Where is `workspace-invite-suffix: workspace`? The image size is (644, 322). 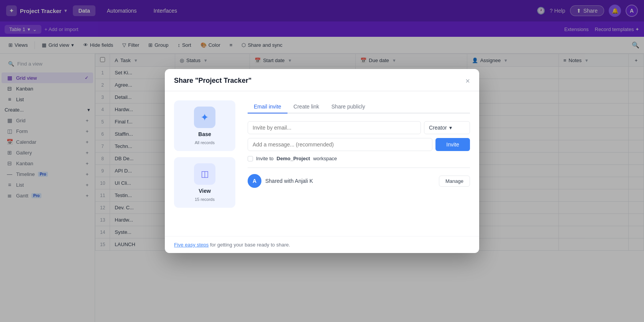
workspace-invite-suffix: workspace is located at coordinates (325, 159).